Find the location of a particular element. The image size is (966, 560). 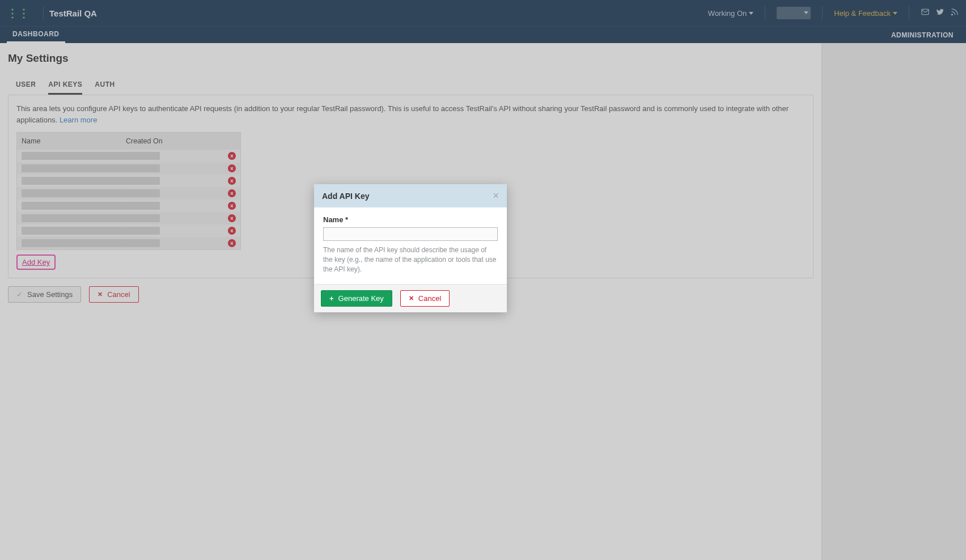

generate-key-button: + Generate Key is located at coordinates (357, 298).